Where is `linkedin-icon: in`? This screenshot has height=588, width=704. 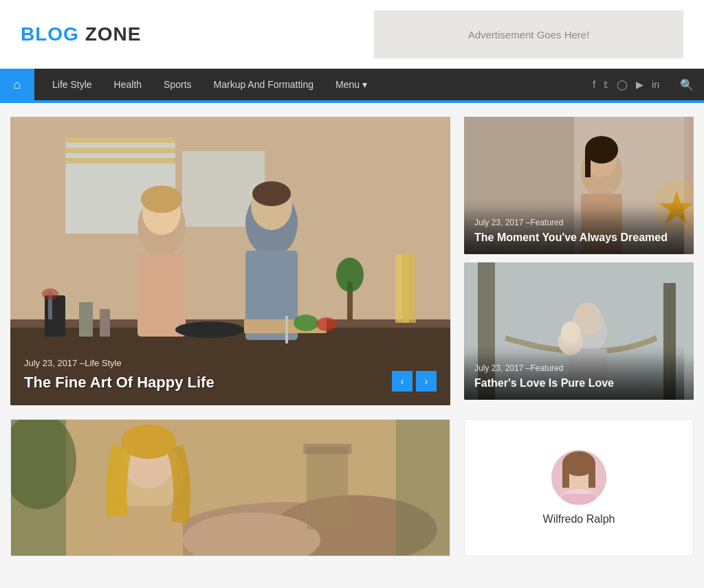
linkedin-icon: in is located at coordinates (656, 84).